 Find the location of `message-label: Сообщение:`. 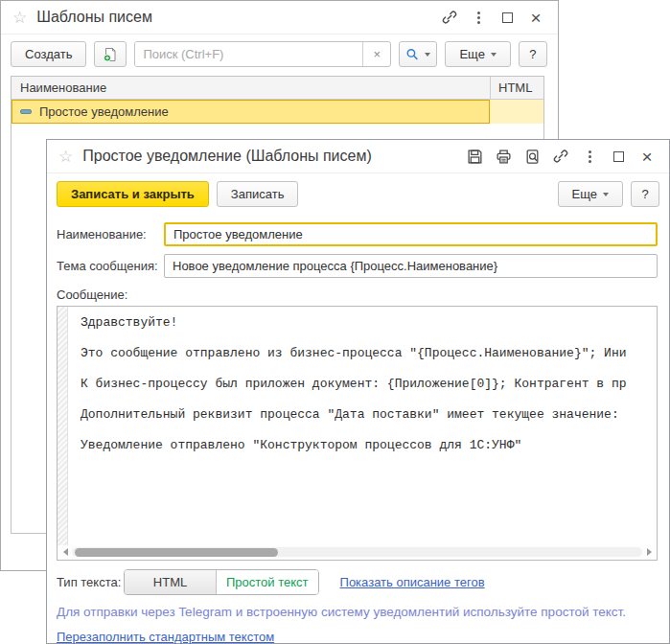

message-label: Сообщение: is located at coordinates (357, 295).